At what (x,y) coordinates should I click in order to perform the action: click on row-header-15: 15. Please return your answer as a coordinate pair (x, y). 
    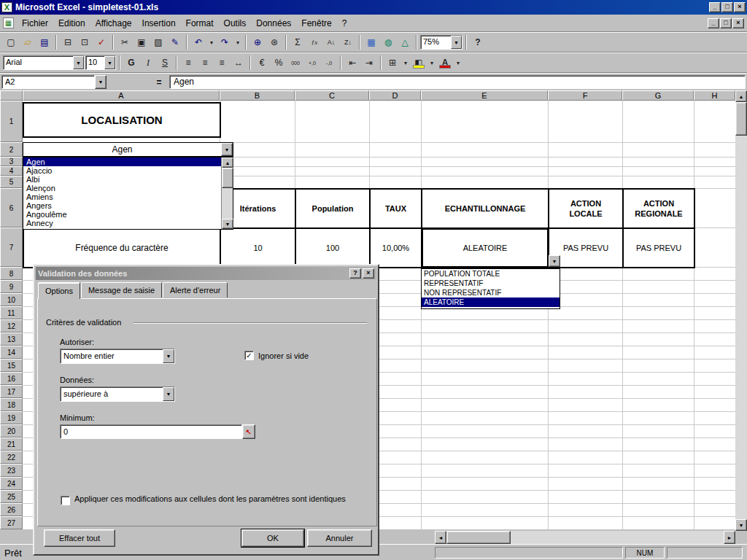
    Looking at the image, I should click on (12, 365).